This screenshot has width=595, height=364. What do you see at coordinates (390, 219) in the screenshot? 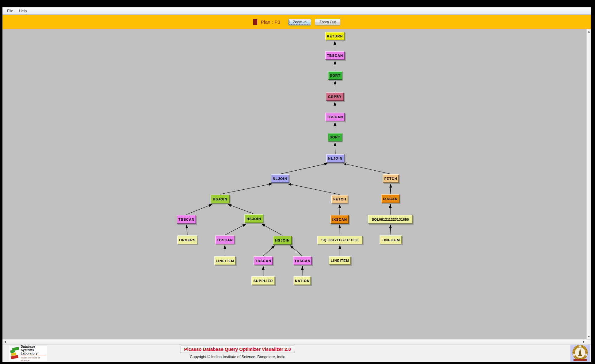
I see `plan-node-sql_r: SQL081211223131650` at bounding box center [390, 219].